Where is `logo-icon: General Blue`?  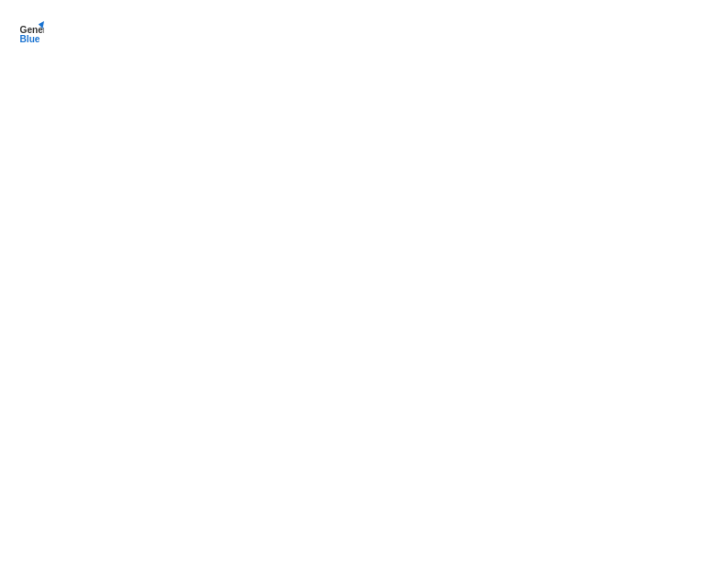
logo-icon: General Blue is located at coordinates (31, 31).